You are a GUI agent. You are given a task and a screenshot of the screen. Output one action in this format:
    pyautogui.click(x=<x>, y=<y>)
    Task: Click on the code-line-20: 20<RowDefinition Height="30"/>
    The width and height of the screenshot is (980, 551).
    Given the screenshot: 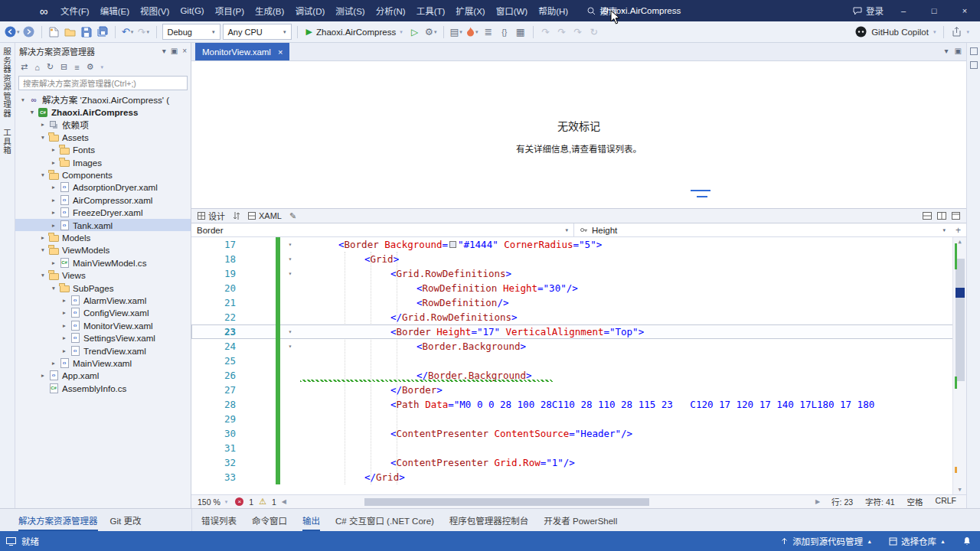 What is the action you would take?
    pyautogui.click(x=579, y=288)
    